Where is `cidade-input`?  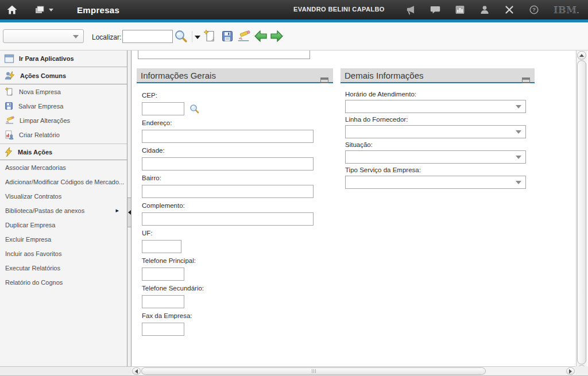 cidade-input is located at coordinates (227, 164).